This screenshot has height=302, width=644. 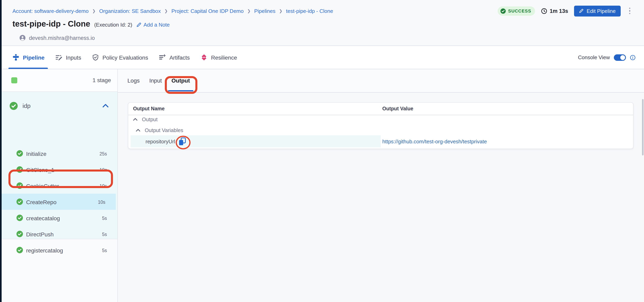 I want to click on breadcrumb-account-link: Account: software-delivery-demo, so click(x=50, y=11).